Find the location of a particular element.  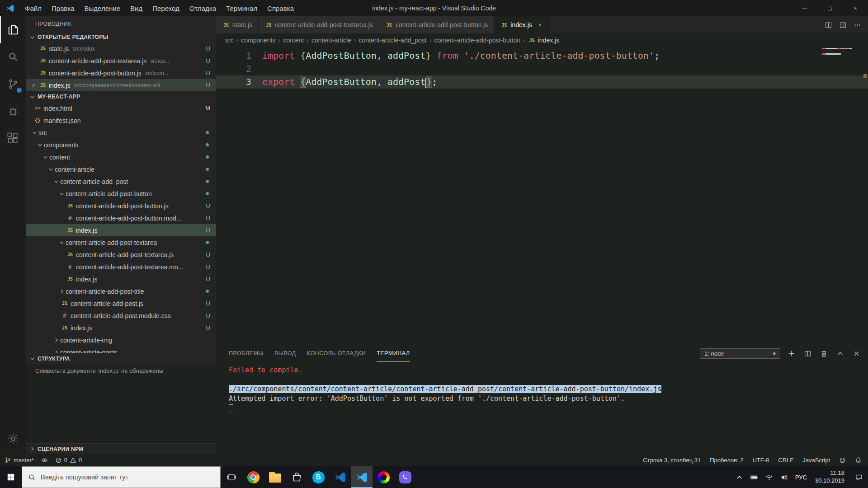

breadcrumb-item: components is located at coordinates (258, 40).